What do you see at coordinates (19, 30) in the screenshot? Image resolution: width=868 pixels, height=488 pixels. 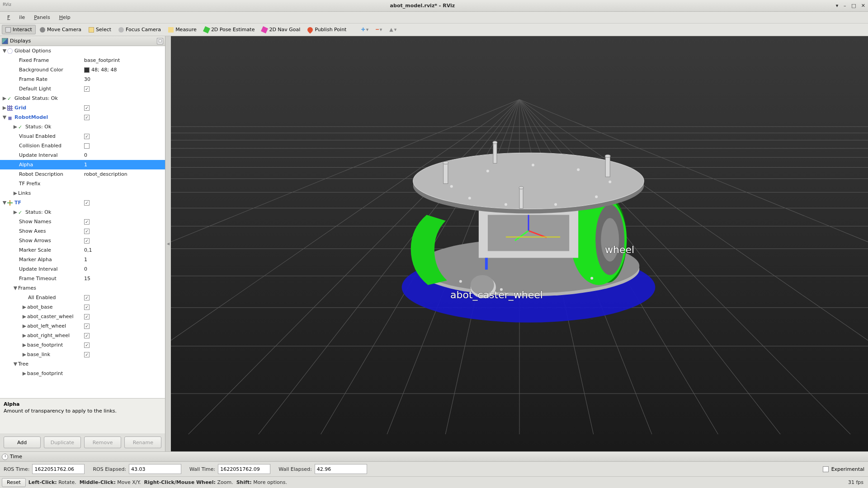 I see `tool-interact: Interact` at bounding box center [19, 30].